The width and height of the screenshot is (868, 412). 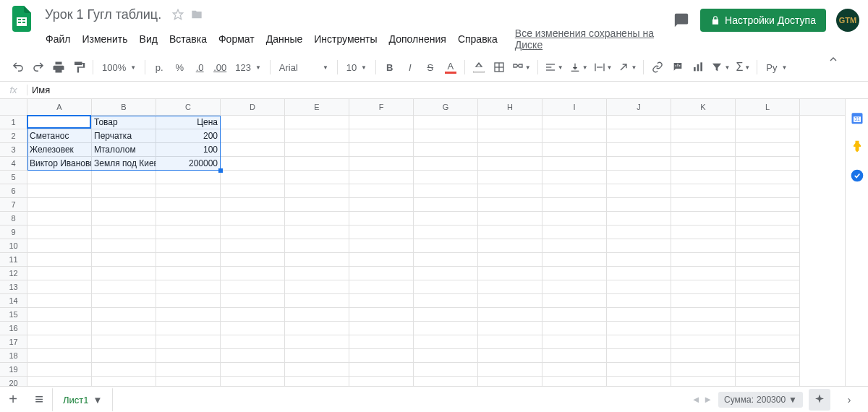 I want to click on bold-icon: B, so click(x=390, y=67).